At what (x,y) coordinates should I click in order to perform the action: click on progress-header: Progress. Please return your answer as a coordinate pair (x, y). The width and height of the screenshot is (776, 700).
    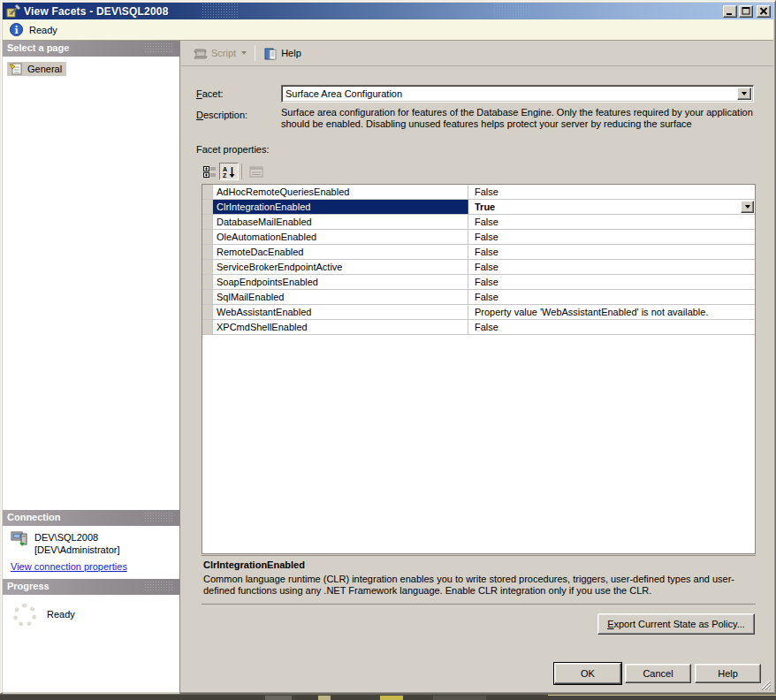
    Looking at the image, I should click on (91, 587).